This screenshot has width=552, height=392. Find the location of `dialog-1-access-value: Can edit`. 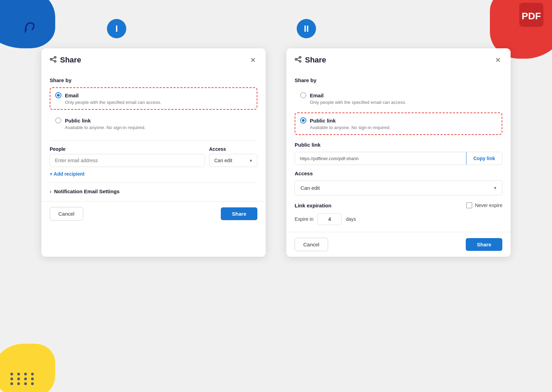

dialog-1-access-value: Can edit is located at coordinates (223, 160).